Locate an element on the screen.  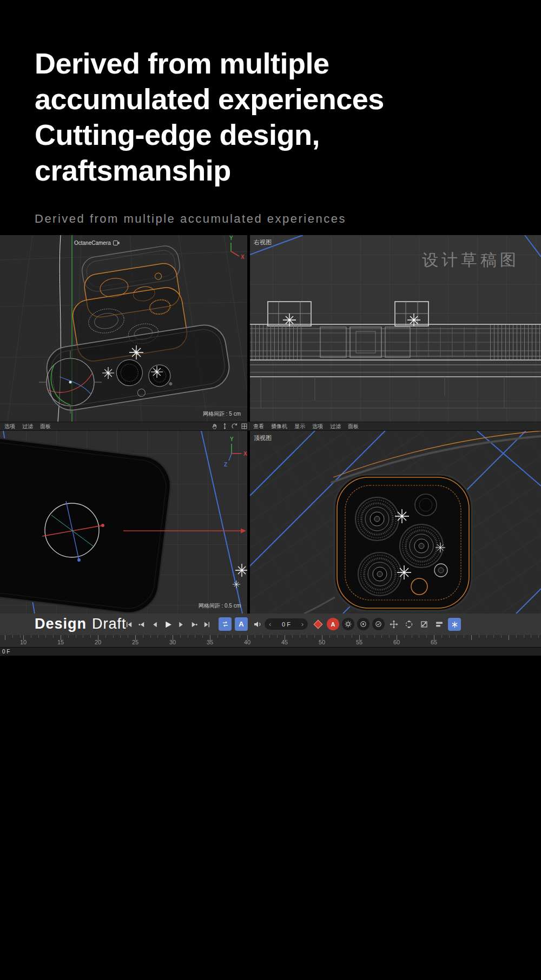
axis-gizmo-front: Y X Z is located at coordinates (236, 452).